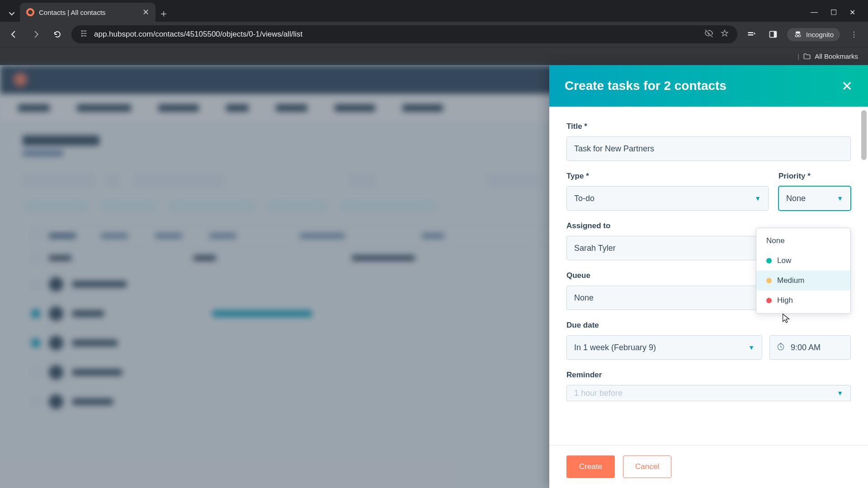 Image resolution: width=868 pixels, height=488 pixels. What do you see at coordinates (751, 34) in the screenshot?
I see `media-control-icon` at bounding box center [751, 34].